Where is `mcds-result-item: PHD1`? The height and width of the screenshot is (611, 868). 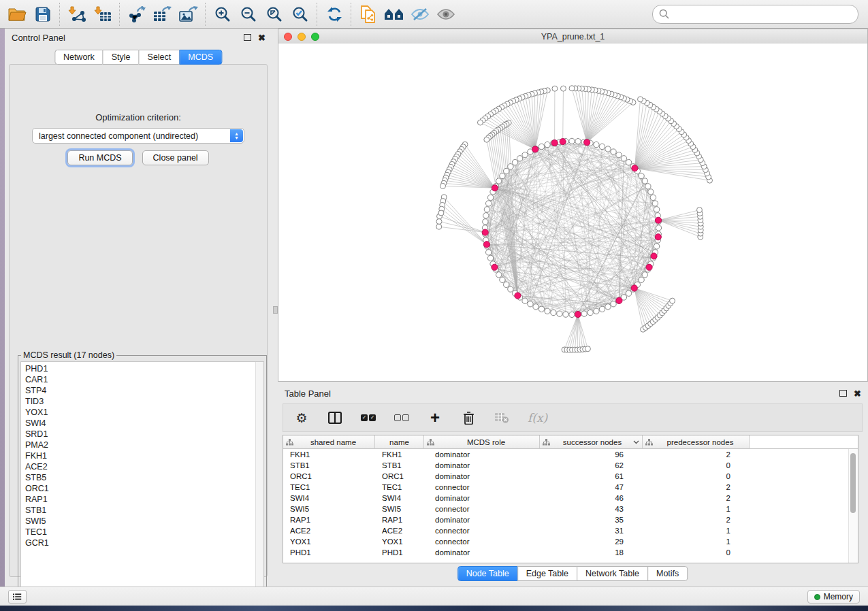
mcds-result-item: PHD1 is located at coordinates (144, 369).